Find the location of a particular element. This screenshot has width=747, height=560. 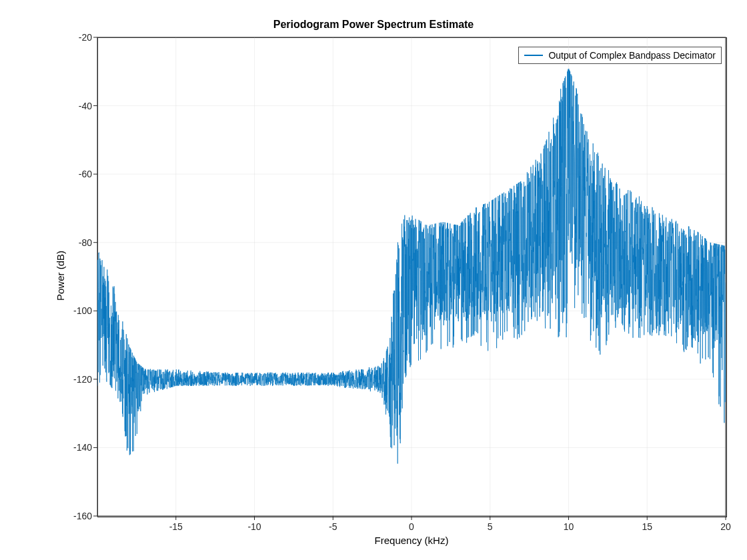

x-tick-label: -15 is located at coordinates (176, 527).